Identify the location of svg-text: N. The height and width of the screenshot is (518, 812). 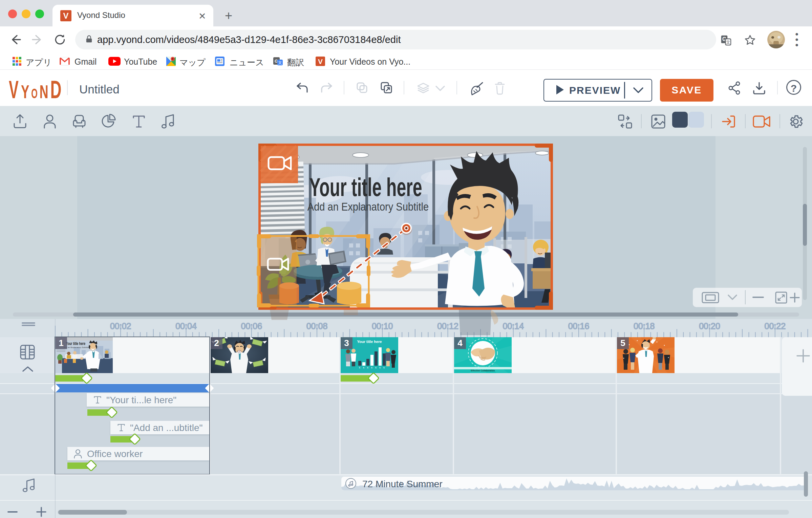
(44, 91).